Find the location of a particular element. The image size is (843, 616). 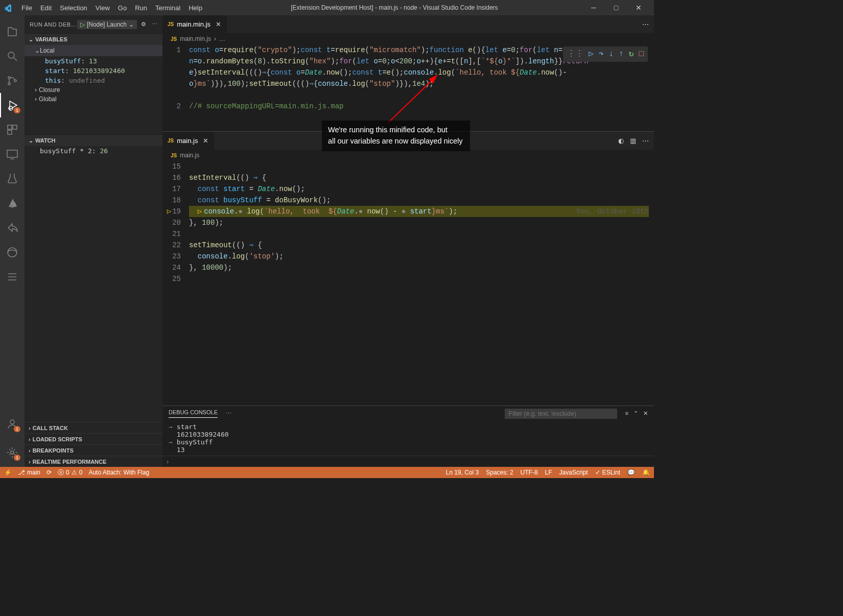

variable-item: this: undefined is located at coordinates (93, 81).